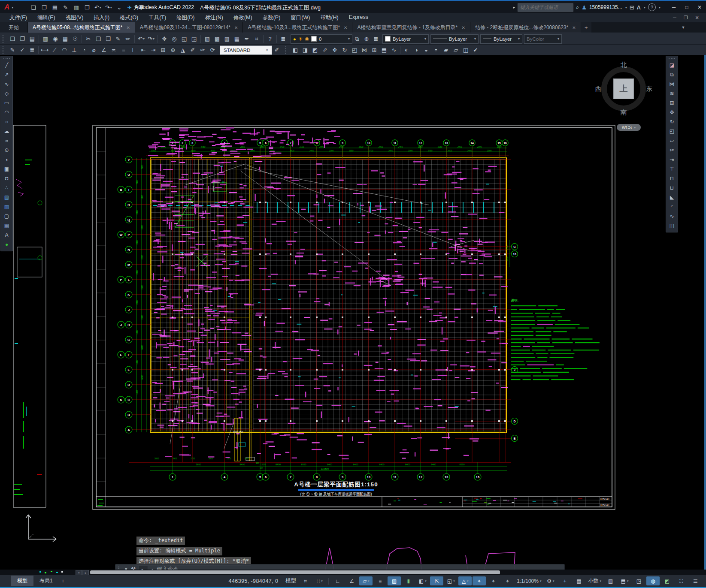  What do you see at coordinates (321, 39) in the screenshot?
I see `layer-dropdown: ● ☀ ◉ 0 ▾` at bounding box center [321, 39].